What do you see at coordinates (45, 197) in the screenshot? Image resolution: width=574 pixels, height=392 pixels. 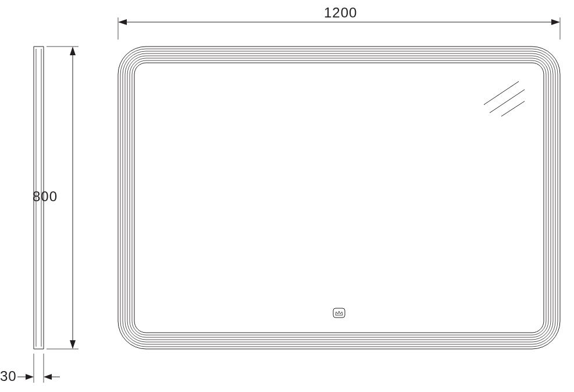 I see `dimension-height-label: 800` at bounding box center [45, 197].